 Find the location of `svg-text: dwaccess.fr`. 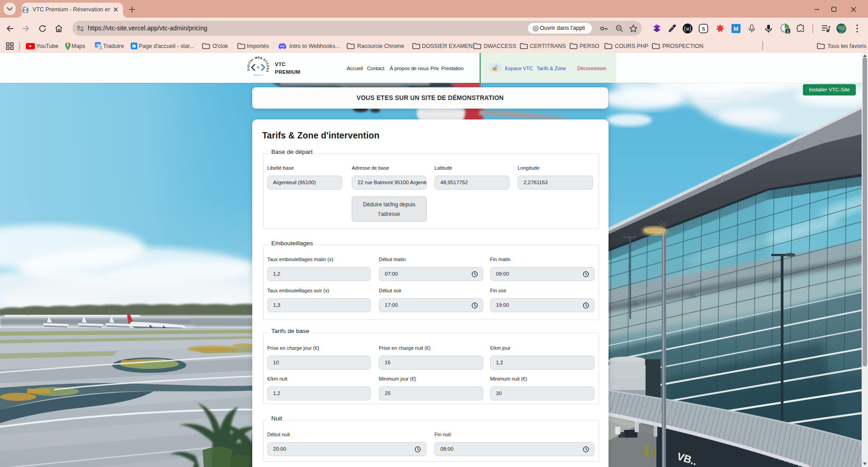

svg-text: dwaccess.fr is located at coordinates (259, 75).